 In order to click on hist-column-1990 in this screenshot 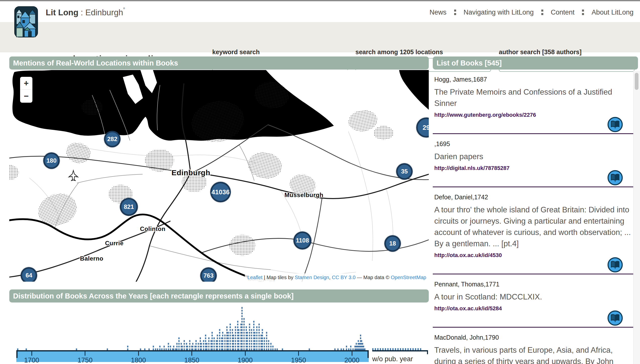, I will do `click(341, 349)`.